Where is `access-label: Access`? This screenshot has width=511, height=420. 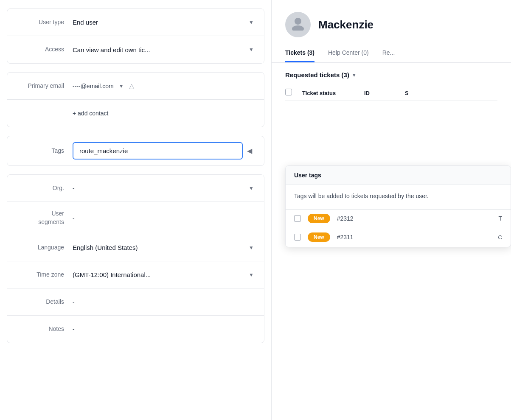 access-label: Access is located at coordinates (41, 50).